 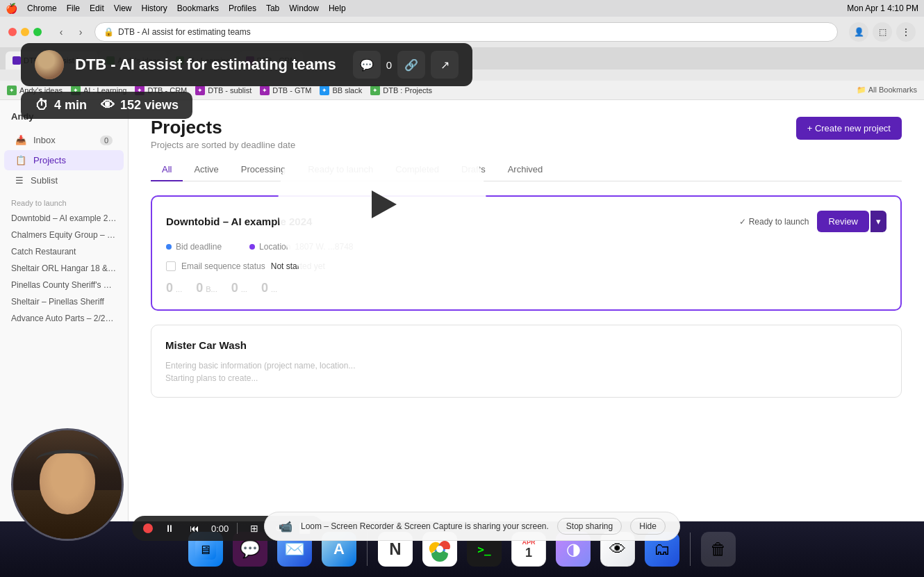 What do you see at coordinates (647, 526) in the screenshot?
I see `hide-button: Hide` at bounding box center [647, 526].